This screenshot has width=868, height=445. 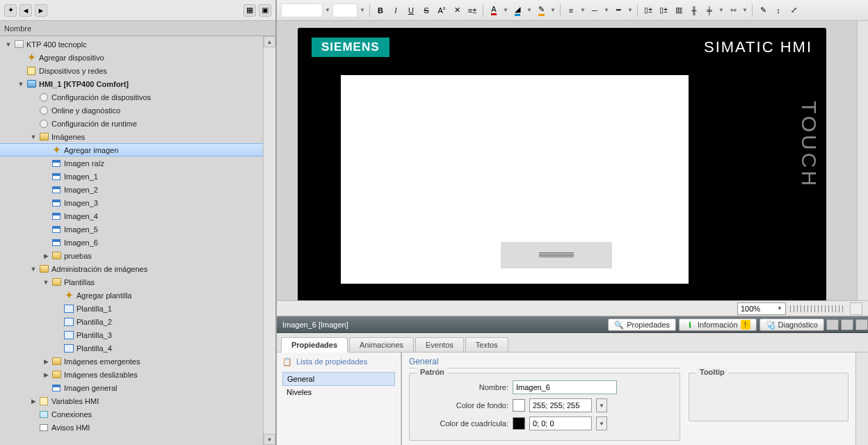 I want to click on tree-row: ▼KTP 400 tecnoplc, so click(x=131, y=44).